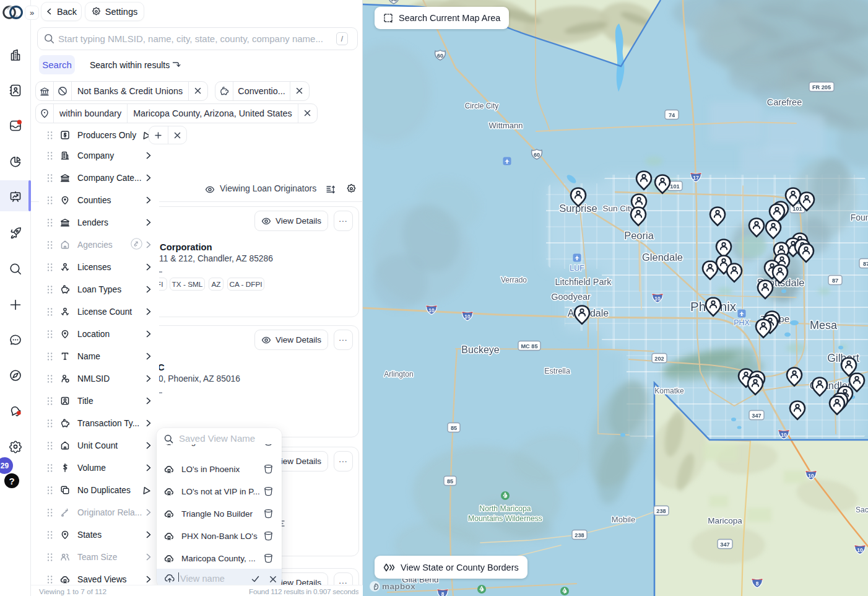 The height and width of the screenshot is (596, 868). Describe the element at coordinates (784, 102) in the screenshot. I see `svg-text: Carefree` at that location.